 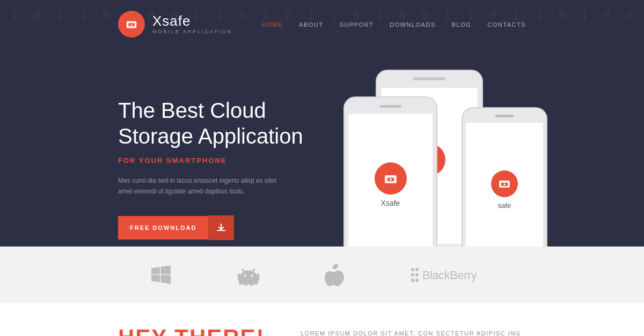 I want to click on bottom-tagline: LOREM IPSUM DOLOR SIT AMET, CON SECTETUR…, so click(x=413, y=332).